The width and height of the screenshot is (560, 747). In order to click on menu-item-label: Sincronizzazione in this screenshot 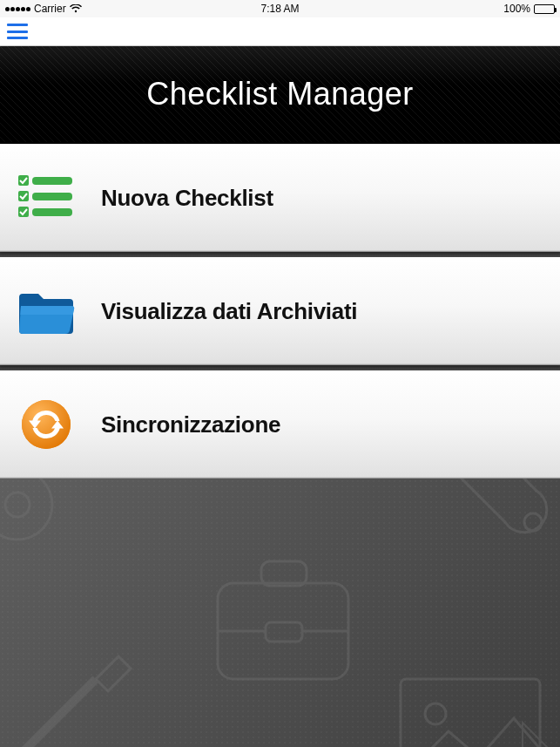, I will do `click(191, 425)`.